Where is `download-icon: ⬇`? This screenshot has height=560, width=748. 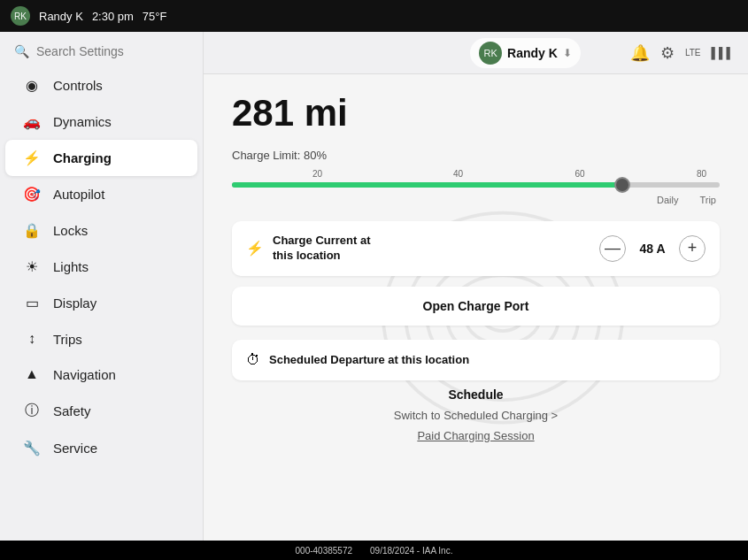
download-icon: ⬇ is located at coordinates (567, 53).